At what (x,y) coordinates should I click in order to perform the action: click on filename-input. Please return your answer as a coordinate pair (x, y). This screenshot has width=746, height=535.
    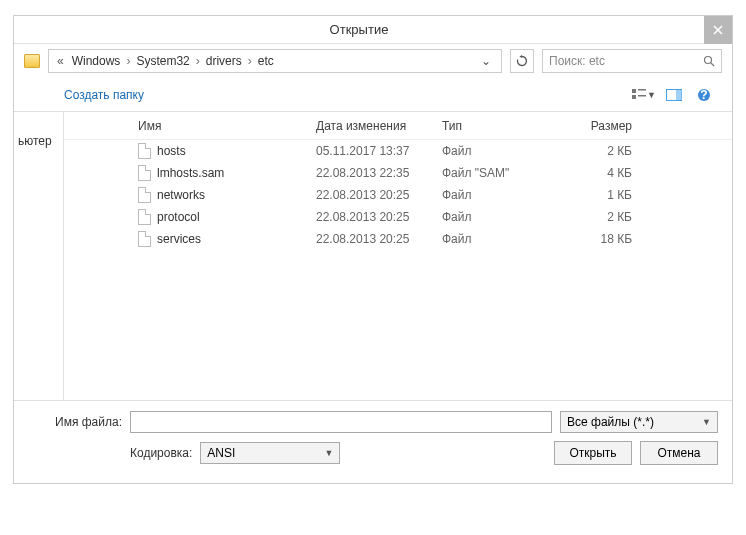
    Looking at the image, I should click on (341, 422).